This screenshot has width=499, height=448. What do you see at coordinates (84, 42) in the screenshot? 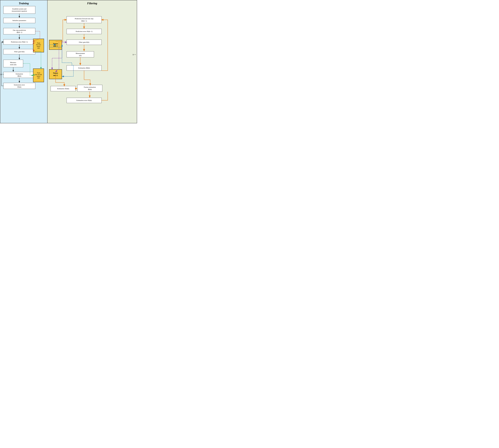
I see `f-filtergain-box: Filter gain K(k)` at bounding box center [84, 42].